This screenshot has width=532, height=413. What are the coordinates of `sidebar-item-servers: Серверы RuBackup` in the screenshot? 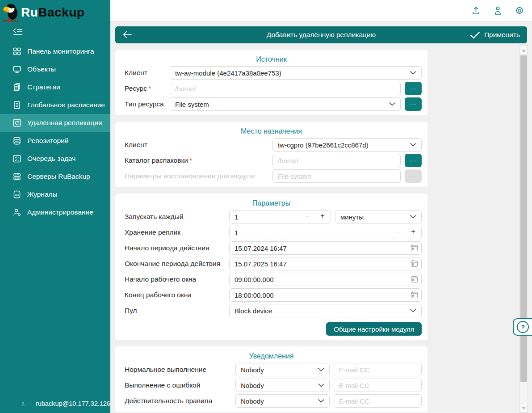 It's located at (55, 177).